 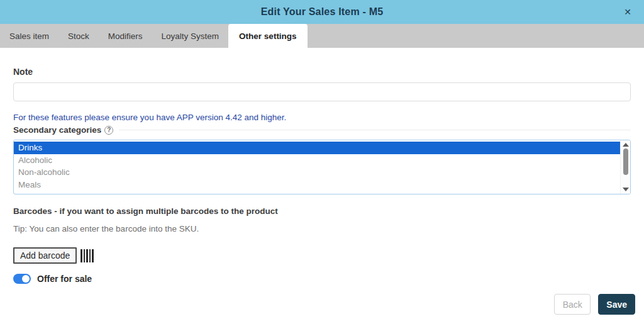 I want to click on tab-bar: Sales item Stock Modifiers Loyalty Syste…, so click(x=322, y=36).